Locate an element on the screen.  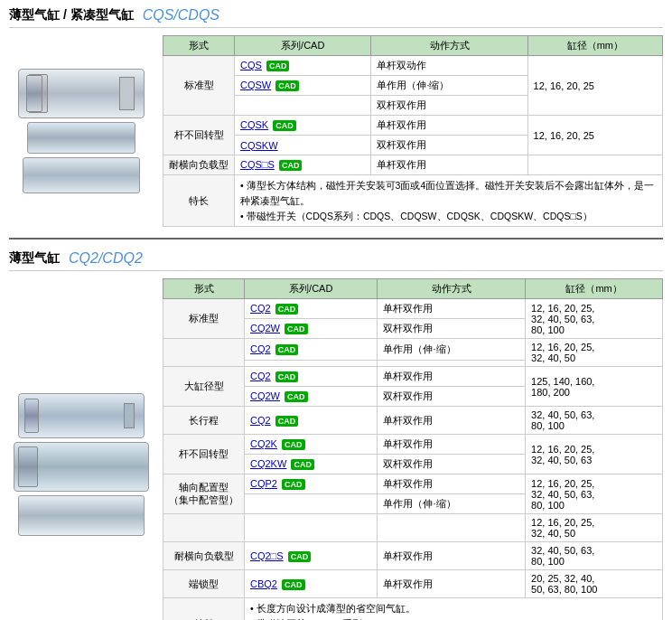
series-link-cqs: CQS is located at coordinates (251, 65).